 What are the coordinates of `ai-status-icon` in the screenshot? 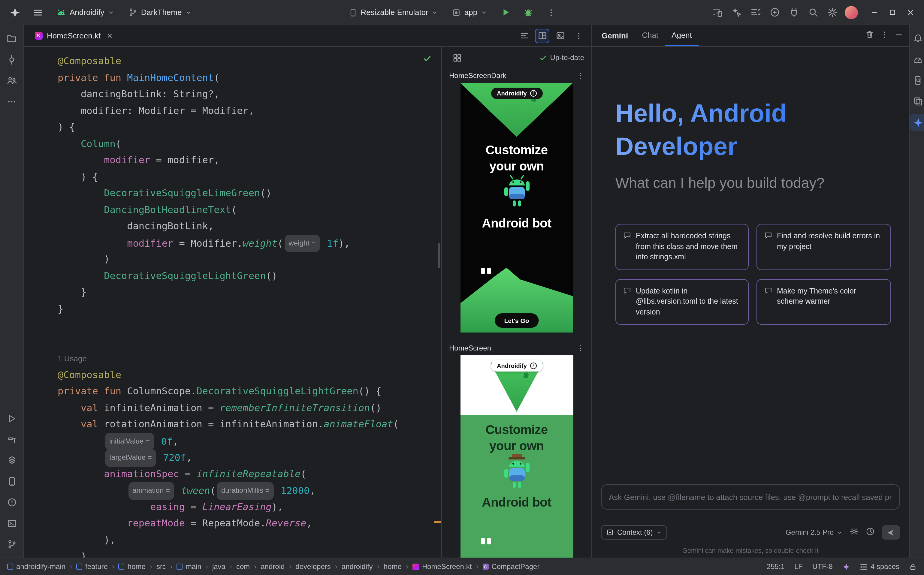 It's located at (846, 567).